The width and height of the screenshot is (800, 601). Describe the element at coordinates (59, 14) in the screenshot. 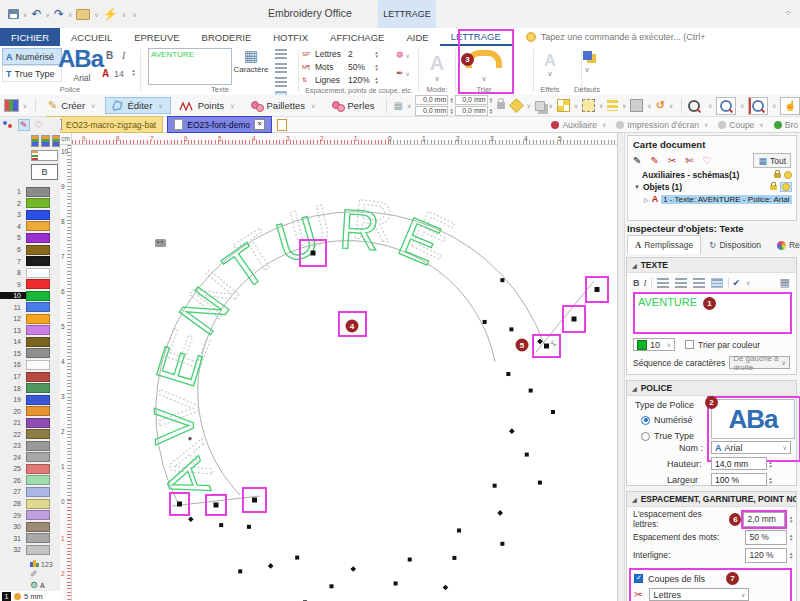

I see `redo-icon: ↷` at that location.